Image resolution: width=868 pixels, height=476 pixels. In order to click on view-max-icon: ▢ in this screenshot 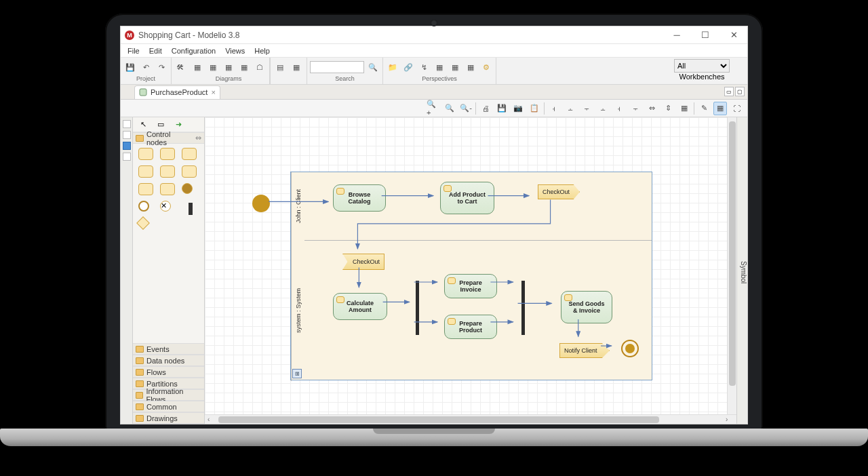, I will do `click(740, 92)`.